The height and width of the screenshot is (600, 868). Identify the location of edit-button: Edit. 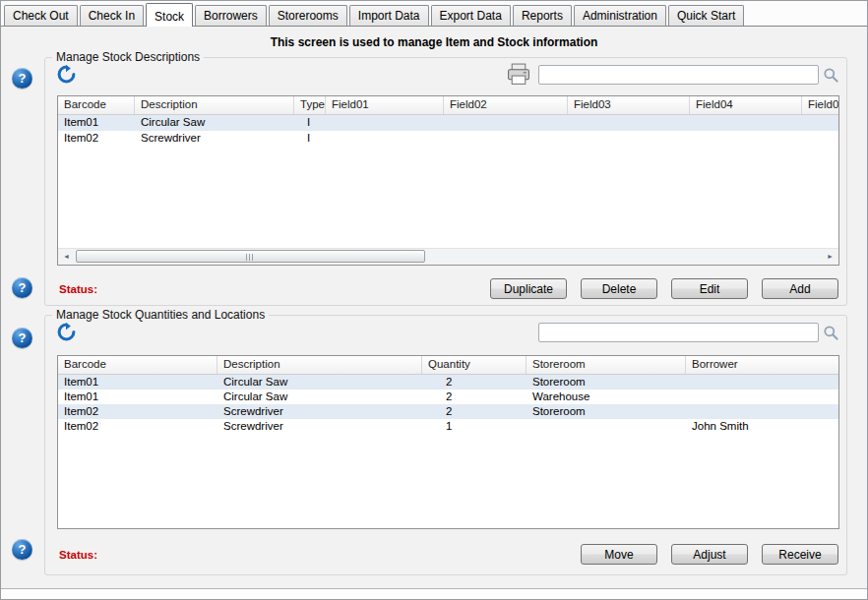
(710, 289).